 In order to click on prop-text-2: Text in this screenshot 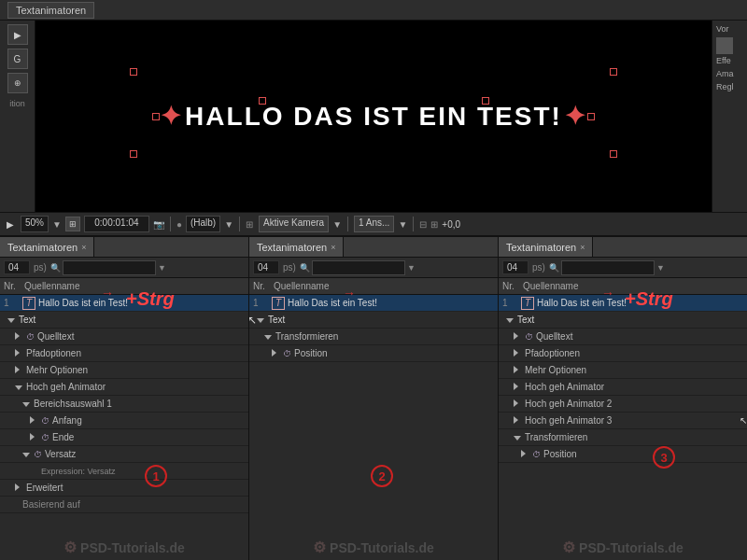, I will do `click(374, 320)`.